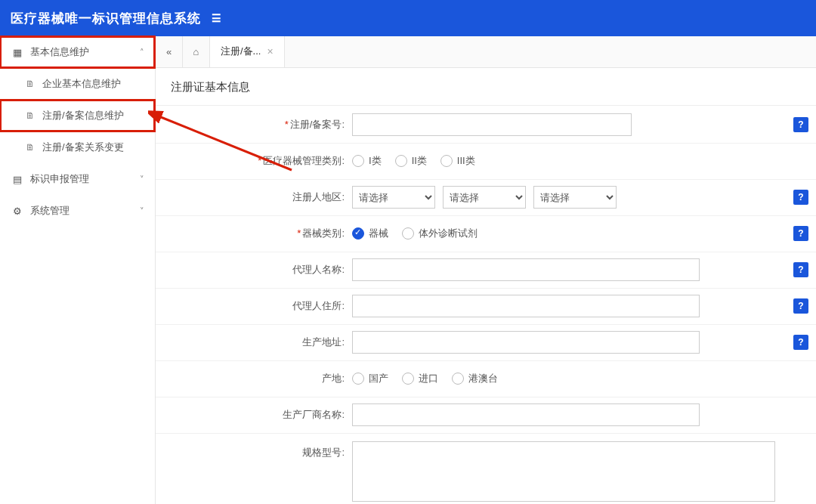  What do you see at coordinates (458, 161) in the screenshot?
I see `radio-class-3: III类` at bounding box center [458, 161].